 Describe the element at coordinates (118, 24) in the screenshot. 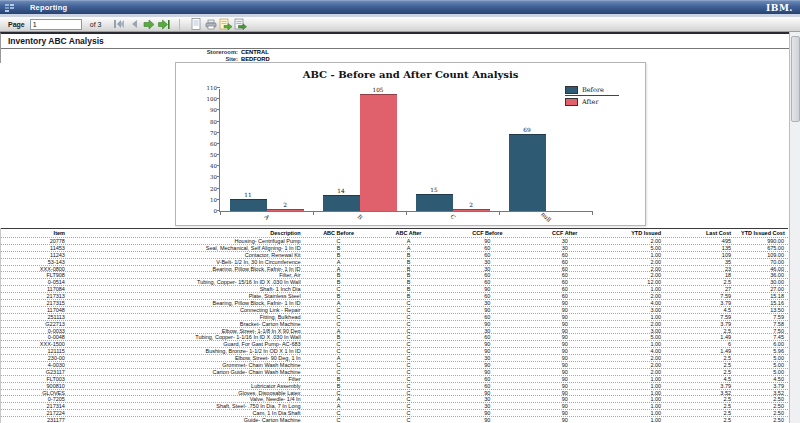

I see `first-page-button` at that location.